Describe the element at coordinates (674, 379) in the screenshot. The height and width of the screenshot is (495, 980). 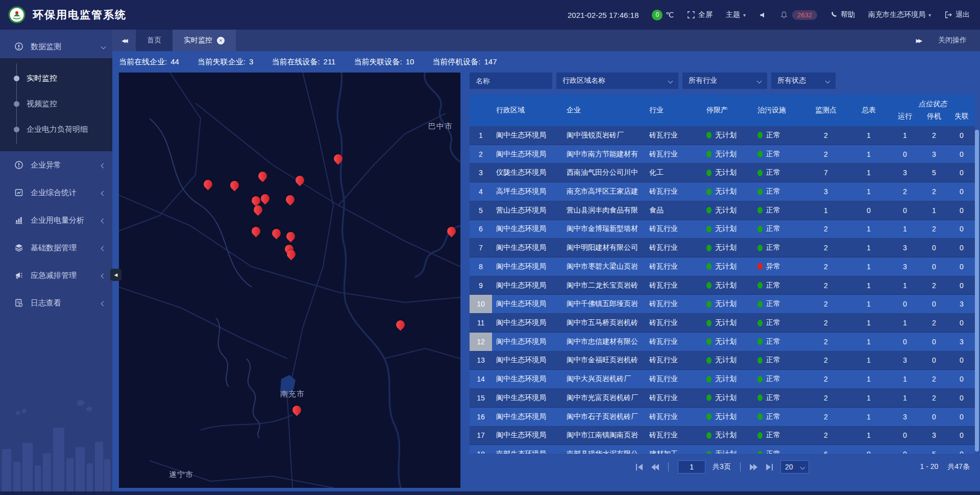
I see `cell-industry: 砖瓦行业` at that location.